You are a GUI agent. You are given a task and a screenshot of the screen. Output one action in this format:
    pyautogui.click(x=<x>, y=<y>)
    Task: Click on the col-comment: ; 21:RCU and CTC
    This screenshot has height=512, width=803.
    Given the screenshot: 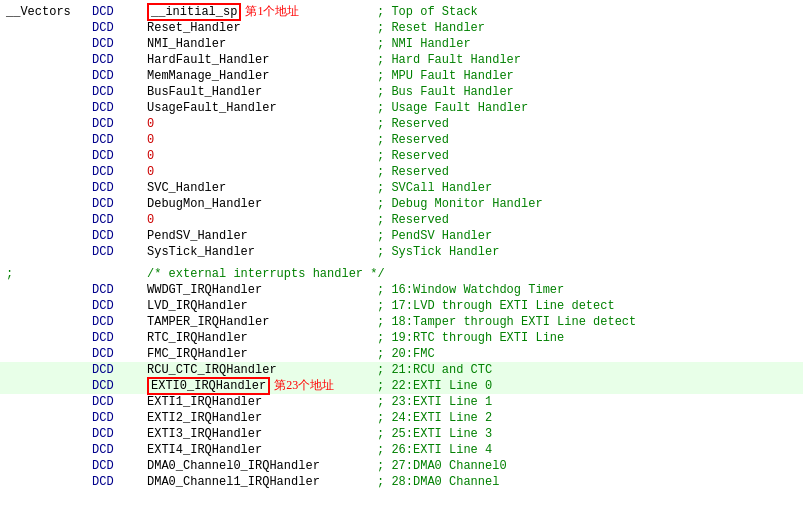 What is the action you would take?
    pyautogui.click(x=434, y=370)
    